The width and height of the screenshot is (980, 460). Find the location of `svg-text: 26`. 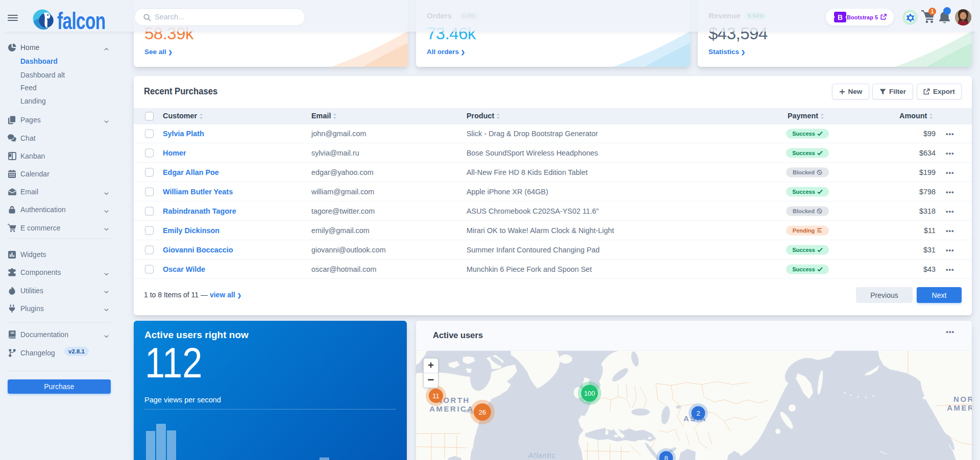

svg-text: 26 is located at coordinates (482, 412).